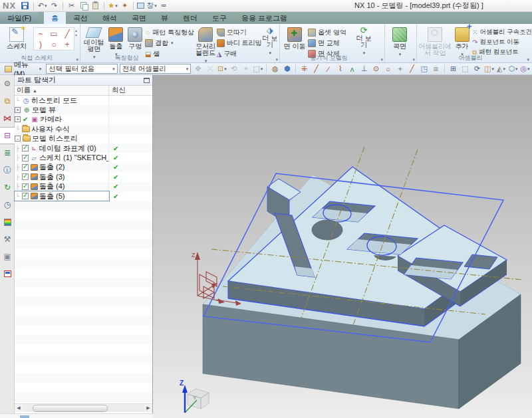  I want to click on snap-bounded-plane-icon: ⧈, so click(436, 69).